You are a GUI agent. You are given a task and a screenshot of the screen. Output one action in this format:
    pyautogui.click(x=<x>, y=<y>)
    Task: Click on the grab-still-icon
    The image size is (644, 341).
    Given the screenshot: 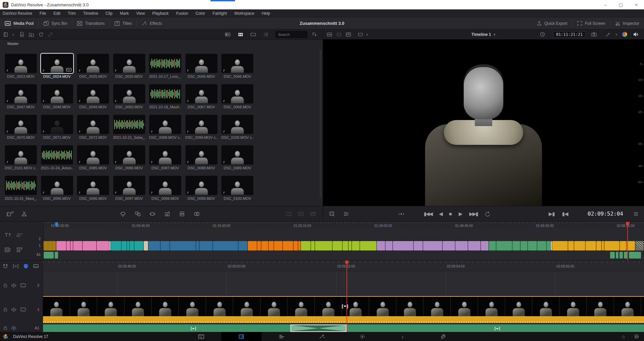 What is the action you would take?
    pyautogui.click(x=594, y=35)
    